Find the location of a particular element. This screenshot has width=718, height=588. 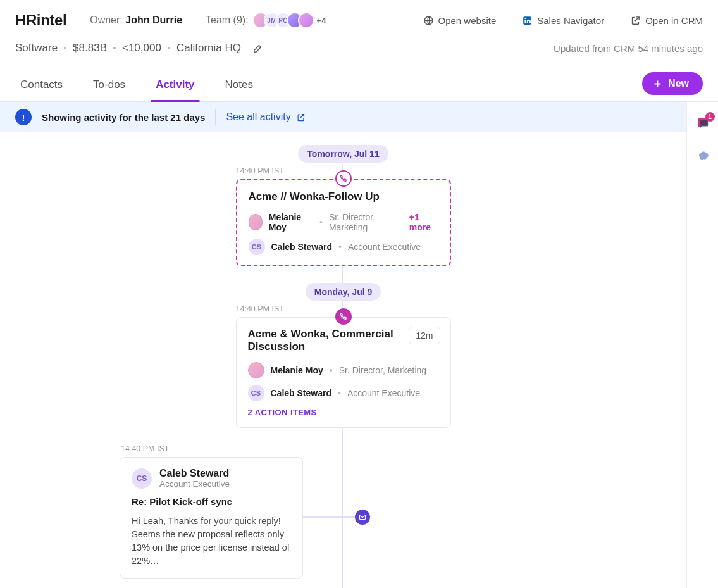

new-button-label: New is located at coordinates (678, 84).